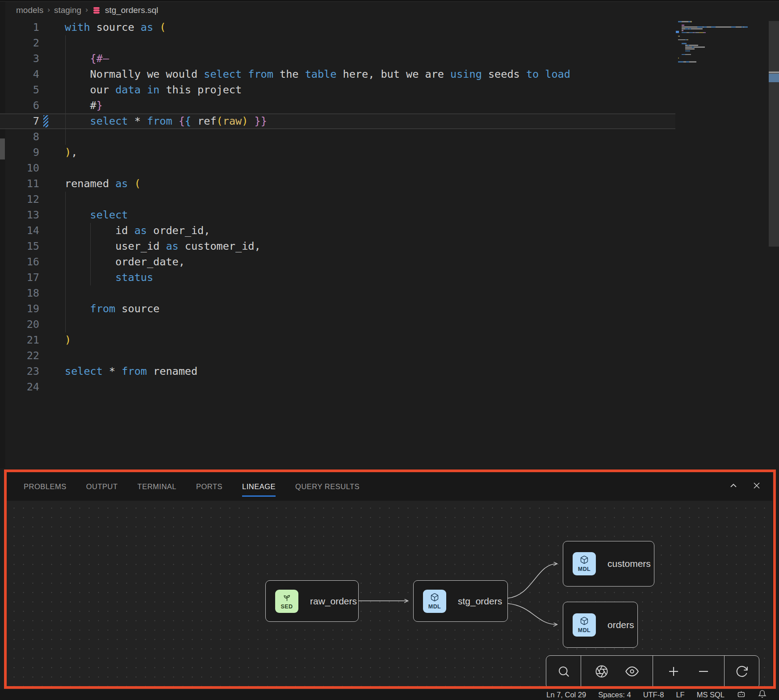 The image size is (779, 700). Describe the element at coordinates (20, 231) in the screenshot. I see `line-number: 14` at that location.